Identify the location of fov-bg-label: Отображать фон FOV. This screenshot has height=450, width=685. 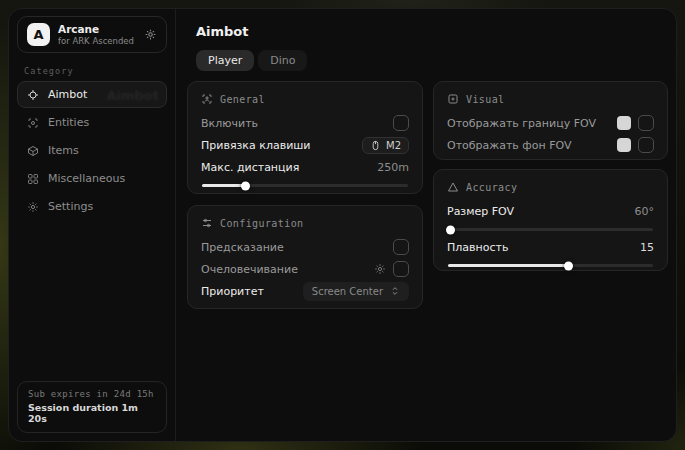
(509, 146).